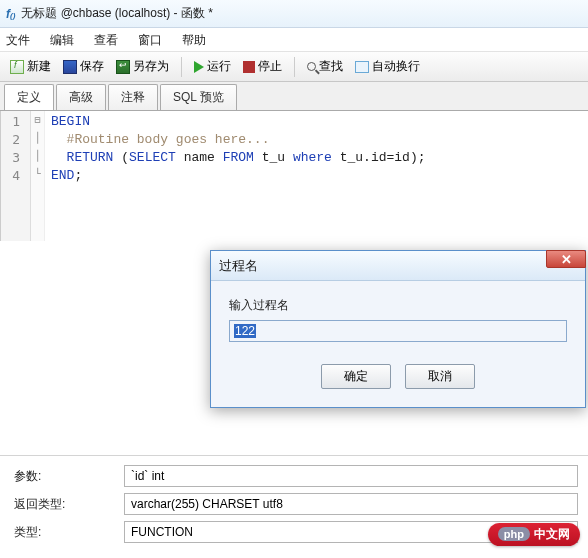 The height and width of the screenshot is (558, 588). I want to click on new-label: 新建, so click(39, 66).